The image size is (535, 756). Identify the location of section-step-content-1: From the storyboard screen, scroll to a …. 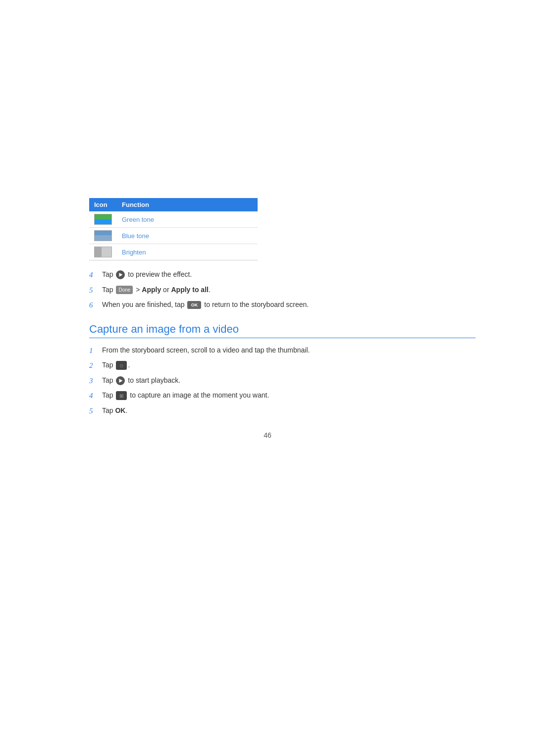
(289, 351).